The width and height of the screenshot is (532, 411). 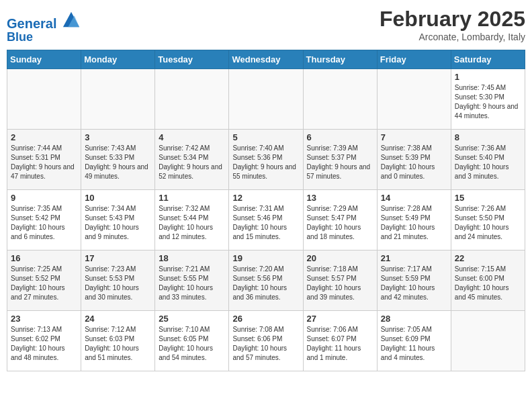 What do you see at coordinates (44, 283) in the screenshot?
I see `day-info: Sunrise: 7:25 AM Sunset: 5:52 PM Dayligh…` at bounding box center [44, 283].